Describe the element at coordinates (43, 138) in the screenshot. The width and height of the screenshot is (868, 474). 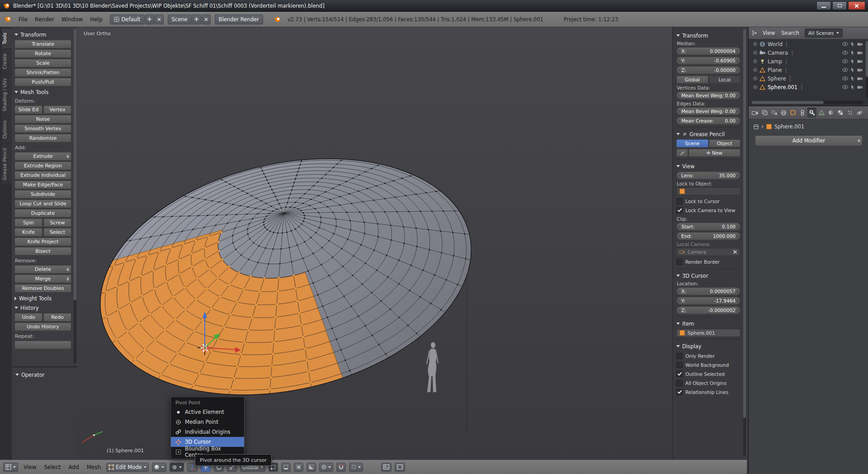
I see `randomize-button: Randomize` at that location.